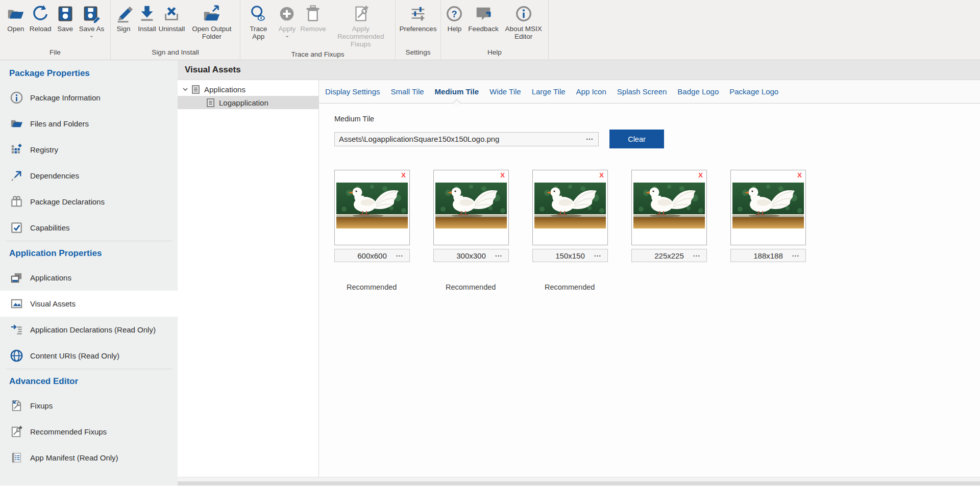 Image resolution: width=980 pixels, height=486 pixels. I want to click on tab-badge-logo: Badge Logo, so click(698, 92).